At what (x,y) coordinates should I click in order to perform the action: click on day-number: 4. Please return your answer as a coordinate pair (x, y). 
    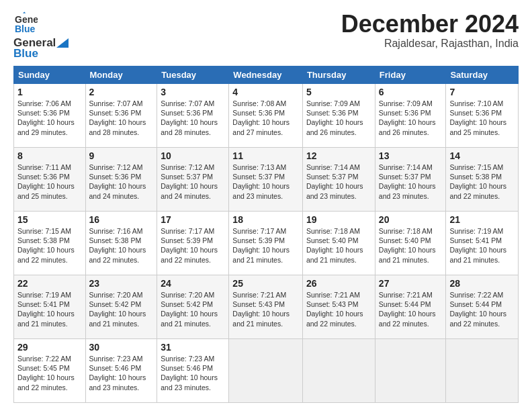
    Looking at the image, I should click on (266, 92).